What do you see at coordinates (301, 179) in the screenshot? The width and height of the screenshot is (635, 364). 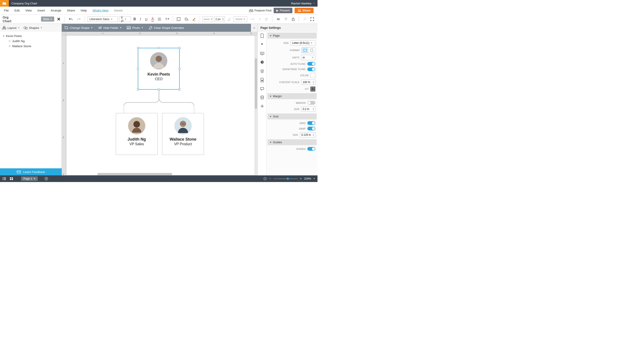 I see `zoom-in-button: +` at bounding box center [301, 179].